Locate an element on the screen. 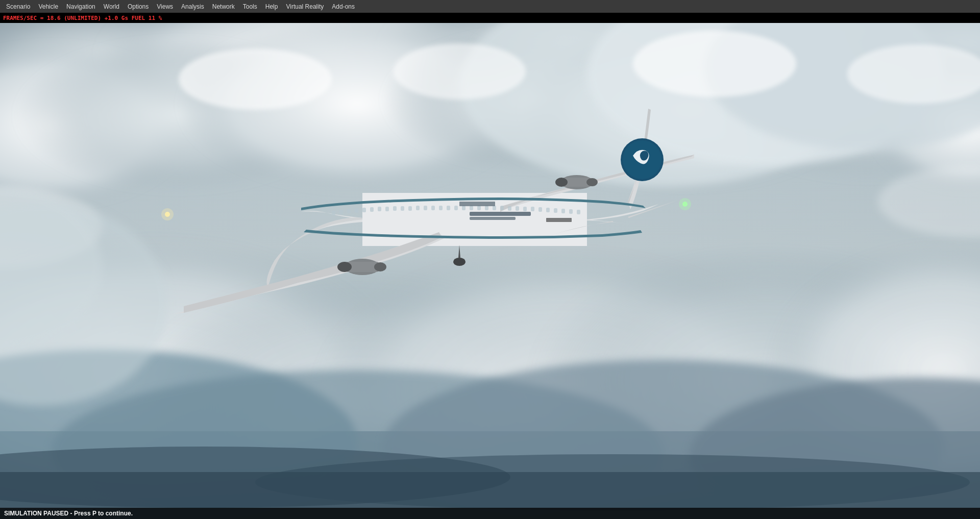  menu-scenario: Scenario is located at coordinates (18, 6).